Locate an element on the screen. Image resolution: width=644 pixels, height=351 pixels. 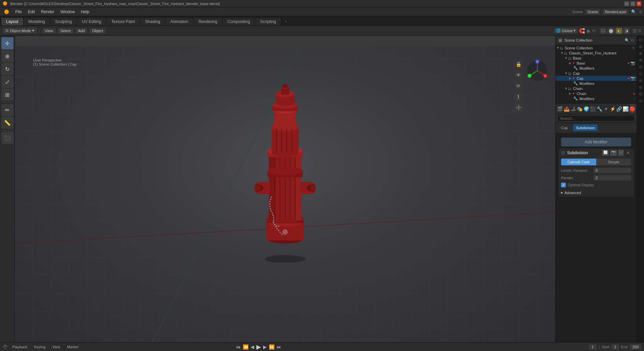
props-search-input is located at coordinates (596, 118).